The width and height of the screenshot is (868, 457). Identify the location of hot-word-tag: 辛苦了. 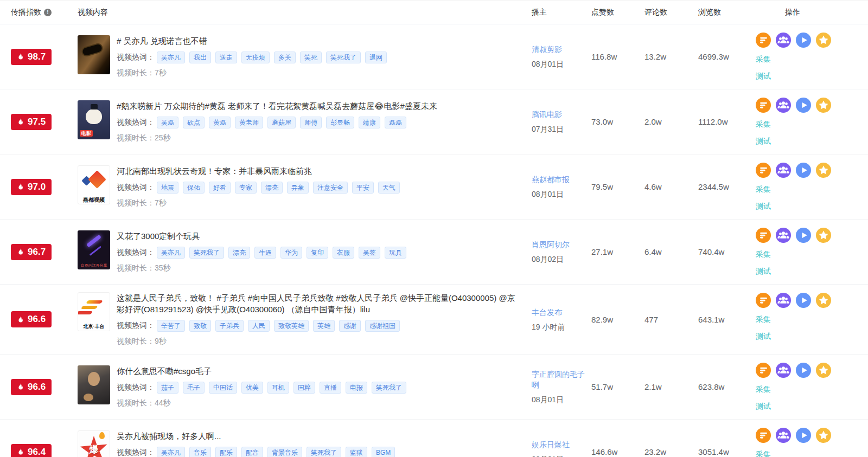
(171, 326).